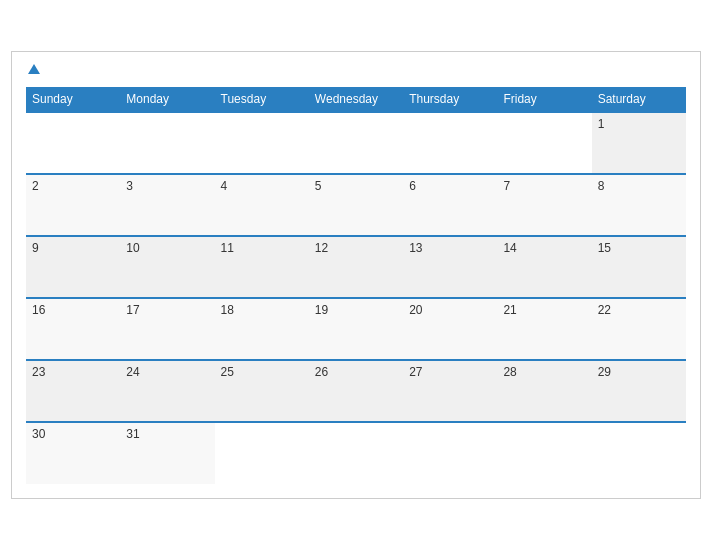 The image size is (712, 550). Describe the element at coordinates (228, 372) in the screenshot. I see `day-number: 25` at that location.